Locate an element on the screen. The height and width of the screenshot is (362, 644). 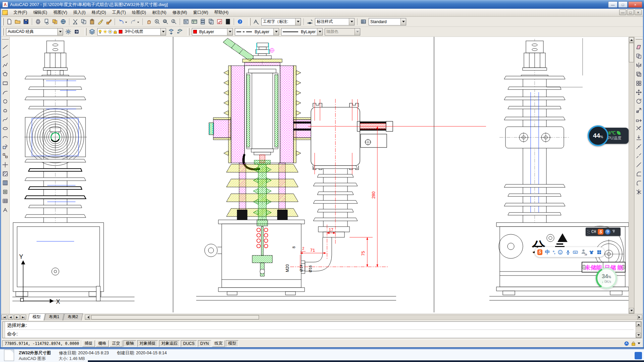
break-button is located at coordinates (639, 156).